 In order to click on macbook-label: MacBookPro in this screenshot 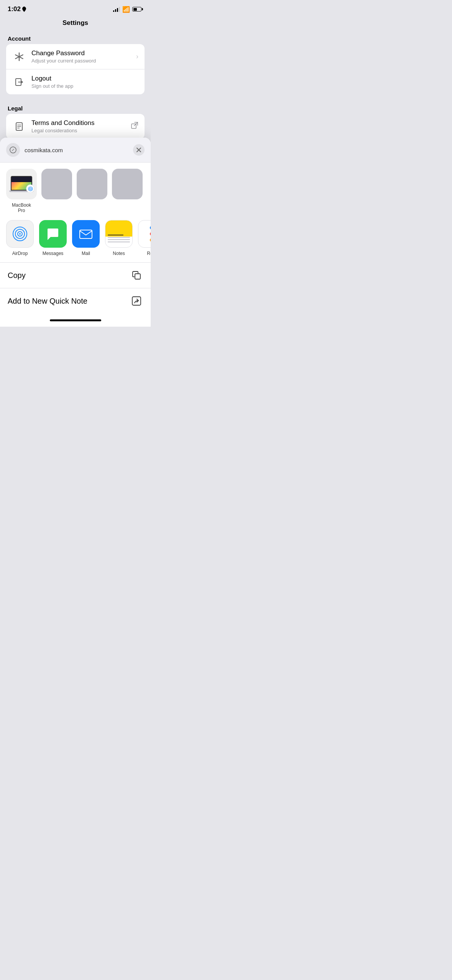, I will do `click(21, 208)`.